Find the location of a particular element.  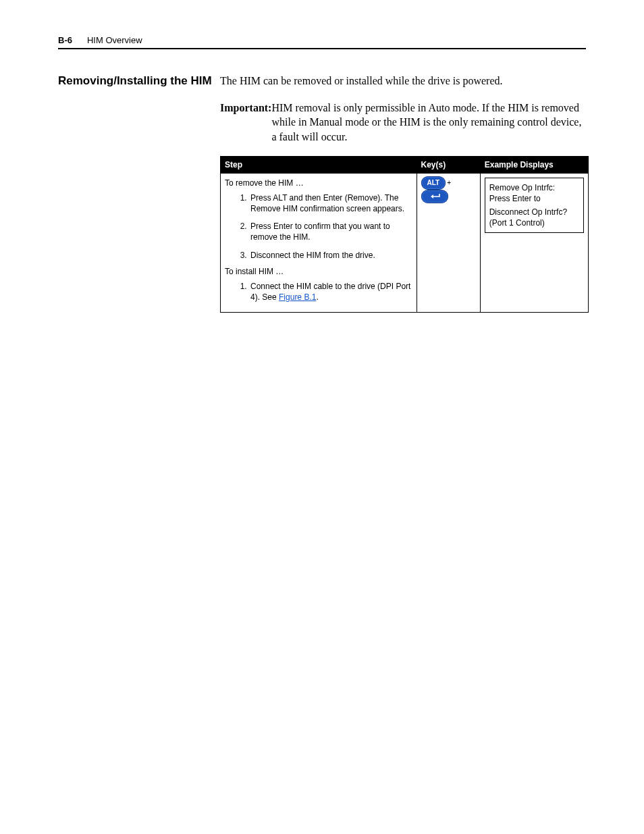

list-item: Connect the HIM cable to the drive (DPI … is located at coordinates (331, 292).